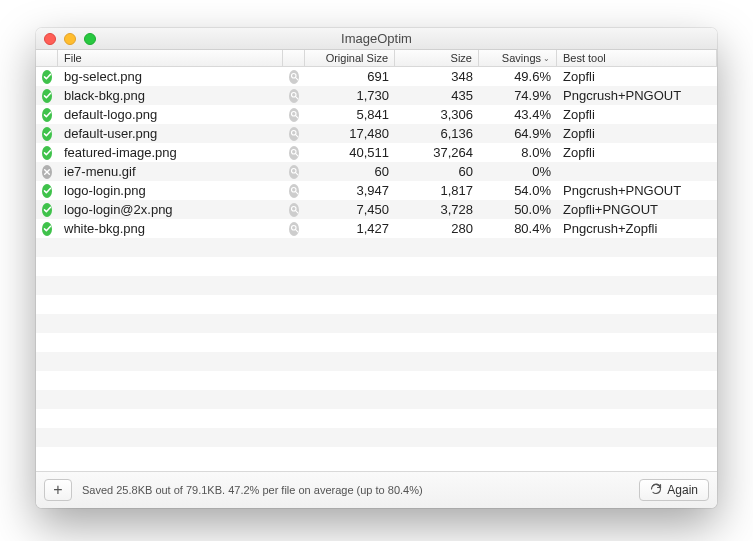 The image size is (753, 541). What do you see at coordinates (437, 172) in the screenshot?
I see `size: 60` at bounding box center [437, 172].